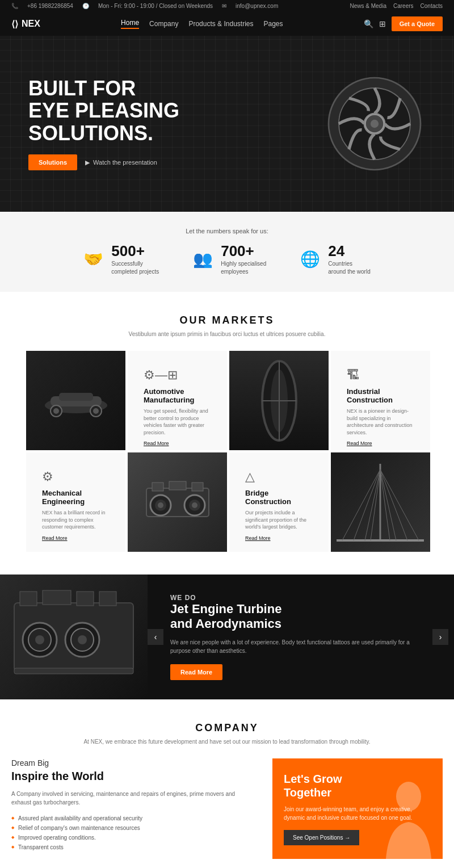 The height and width of the screenshot is (868, 454). Describe the element at coordinates (93, 259) in the screenshot. I see `handshake-icon: 🤝` at that location.